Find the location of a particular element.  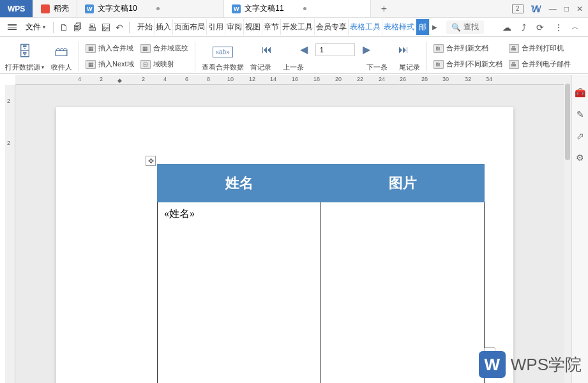

minimize-button: — is located at coordinates (553, 9).